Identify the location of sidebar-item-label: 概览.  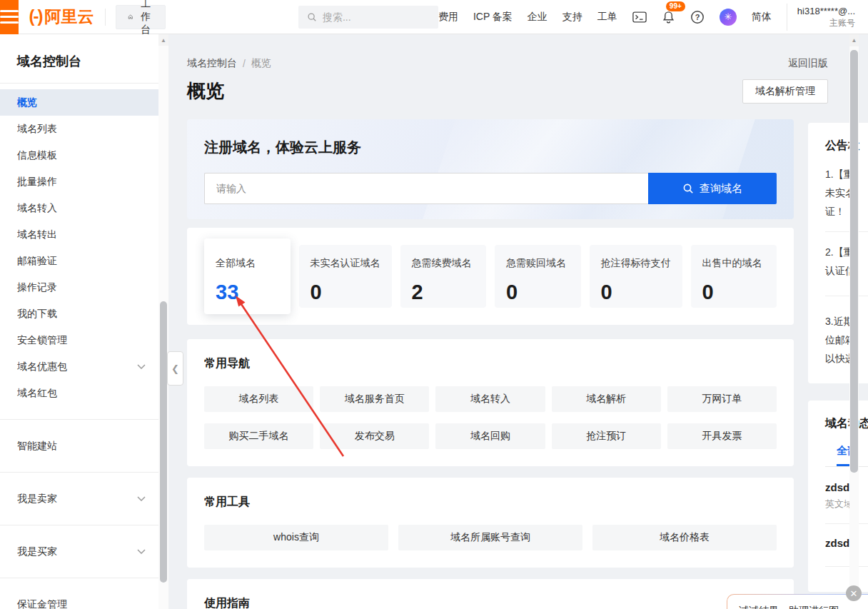
(27, 103).